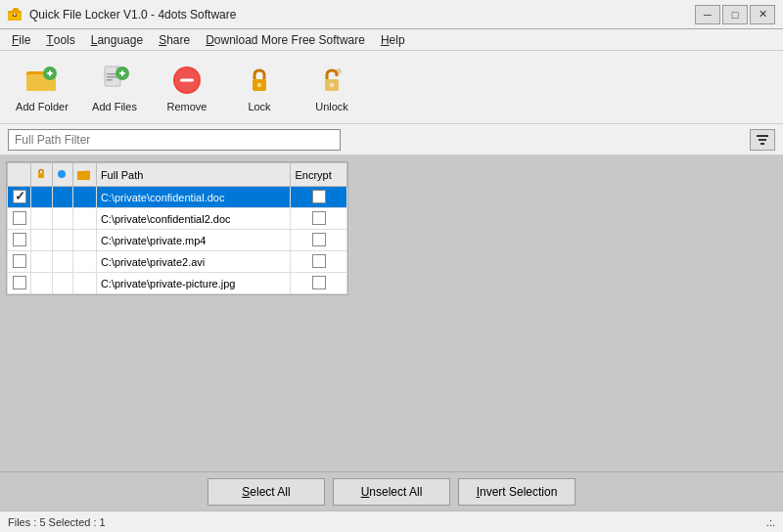 This screenshot has height=532, width=783. What do you see at coordinates (188, 107) in the screenshot?
I see `remove-label: Remove` at bounding box center [188, 107].